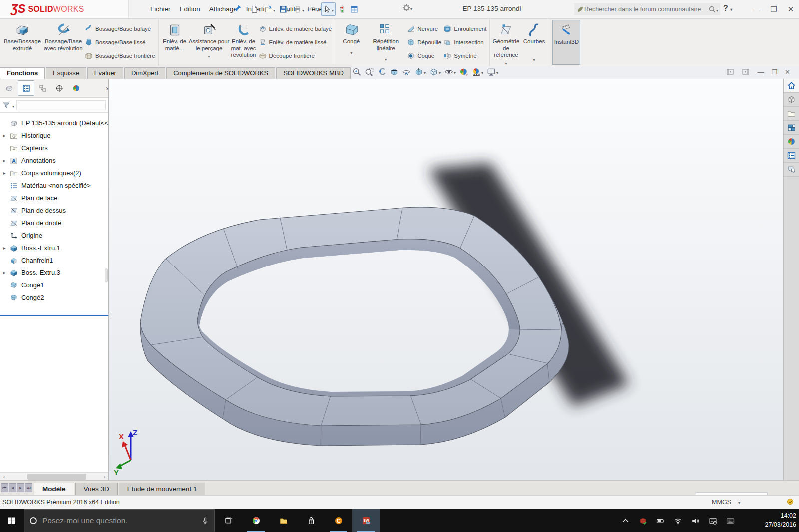 The height and width of the screenshot is (532, 799). Describe the element at coordinates (728, 8) in the screenshot. I see `help-button: ?` at that location.